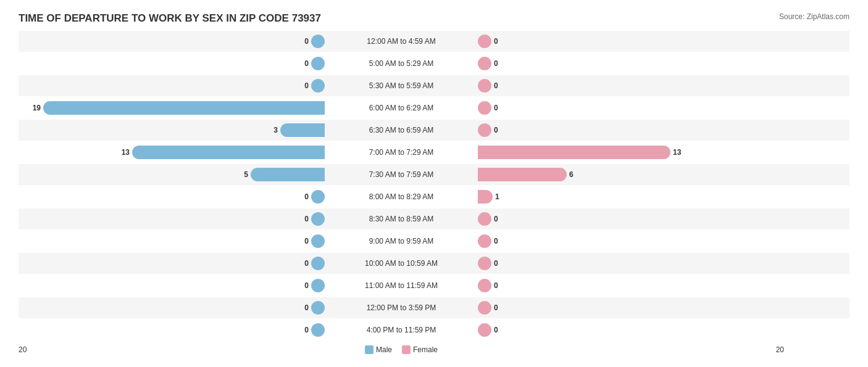 The image size is (868, 367). I want to click on time-label: 5:00 AM to 5:29 AM, so click(401, 64).